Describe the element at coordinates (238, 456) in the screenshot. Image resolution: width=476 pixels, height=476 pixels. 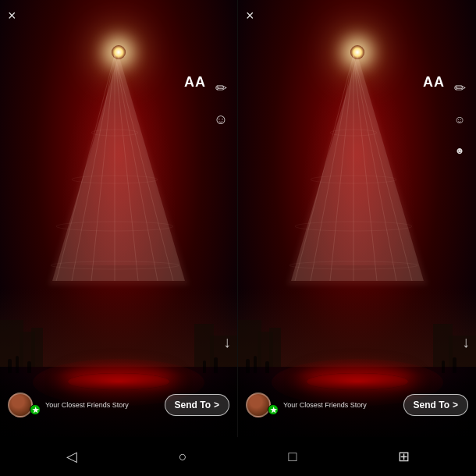
I see `navigation-bar: ◁ ○ □ ⊞` at that location.